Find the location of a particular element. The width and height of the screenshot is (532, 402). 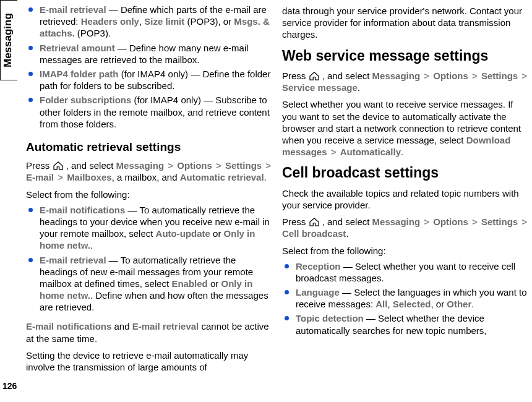

bullet-language: Language — Select the languages in which… is located at coordinates (405, 298).